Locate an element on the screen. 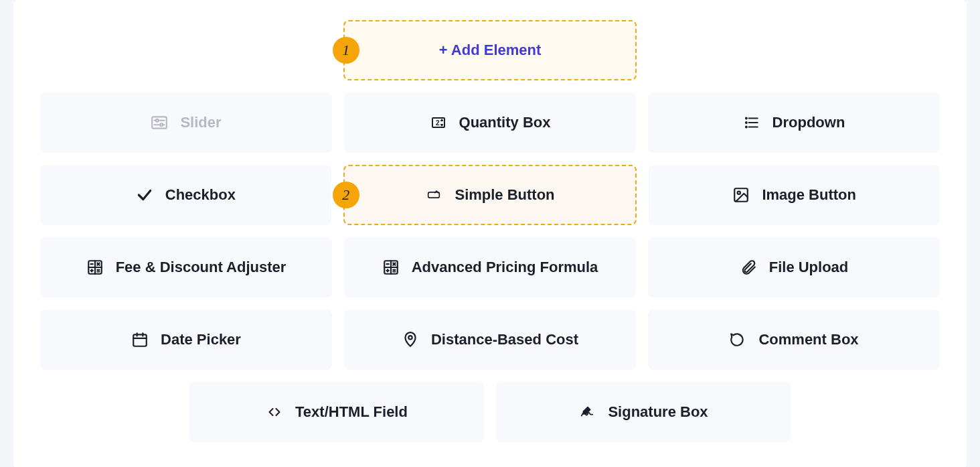 The height and width of the screenshot is (467, 980). date-picker-icon is located at coordinates (140, 340).